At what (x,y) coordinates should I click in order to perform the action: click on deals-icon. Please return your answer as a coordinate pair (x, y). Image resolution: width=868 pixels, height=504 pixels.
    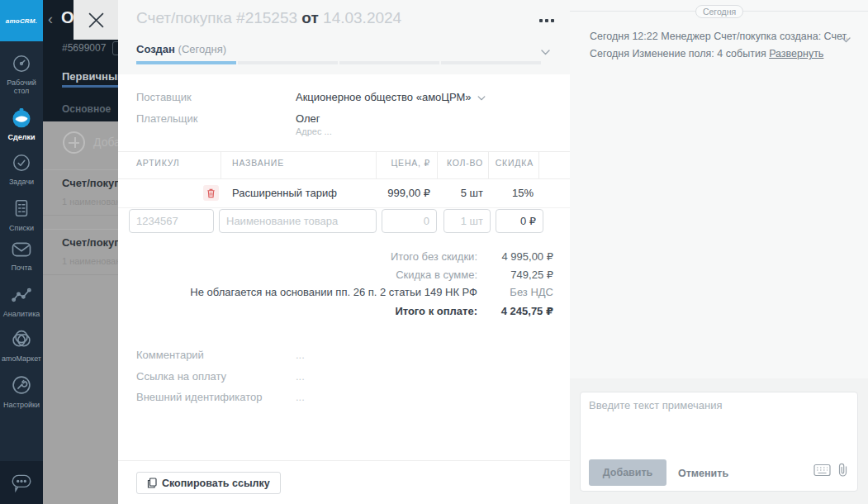
    Looking at the image, I should click on (21, 117).